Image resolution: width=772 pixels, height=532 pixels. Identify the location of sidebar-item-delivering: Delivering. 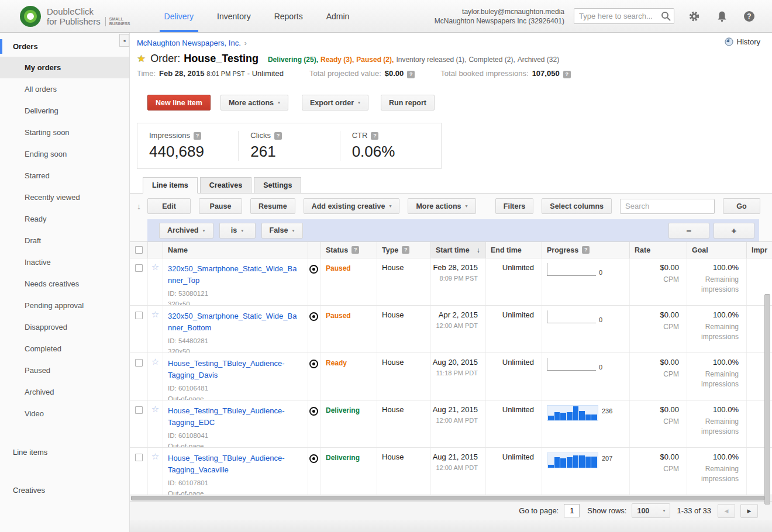
(64, 111).